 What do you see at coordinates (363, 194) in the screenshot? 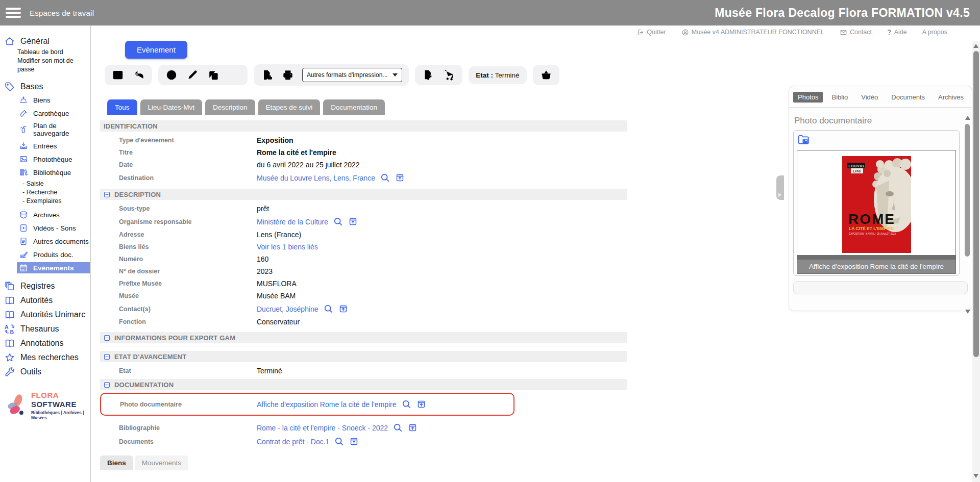
I see `section-description: DESCRIPTION` at bounding box center [363, 194].